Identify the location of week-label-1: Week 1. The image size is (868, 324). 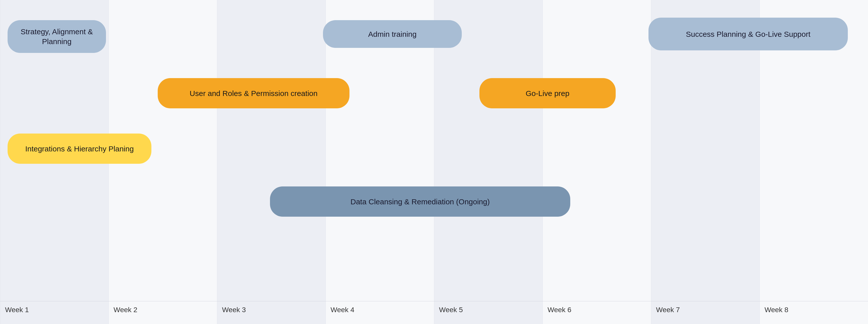
(54, 310).